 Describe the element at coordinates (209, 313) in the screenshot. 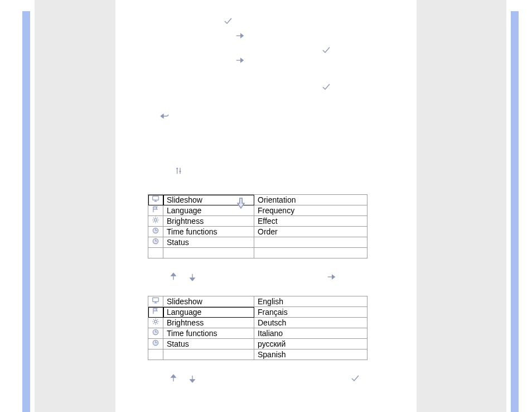

I see `menu-item-label: Language` at that location.